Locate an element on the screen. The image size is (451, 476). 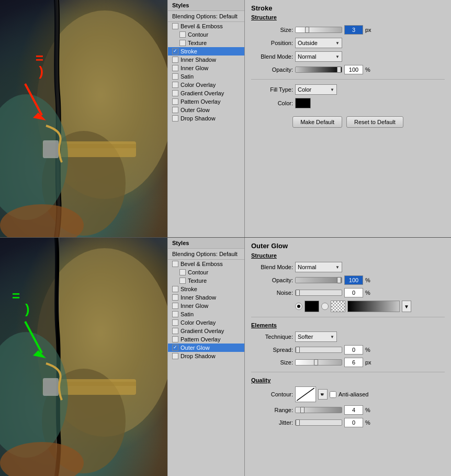
effect-pattern-overlay-bottom: Pattern Overlay is located at coordinates (206, 339).